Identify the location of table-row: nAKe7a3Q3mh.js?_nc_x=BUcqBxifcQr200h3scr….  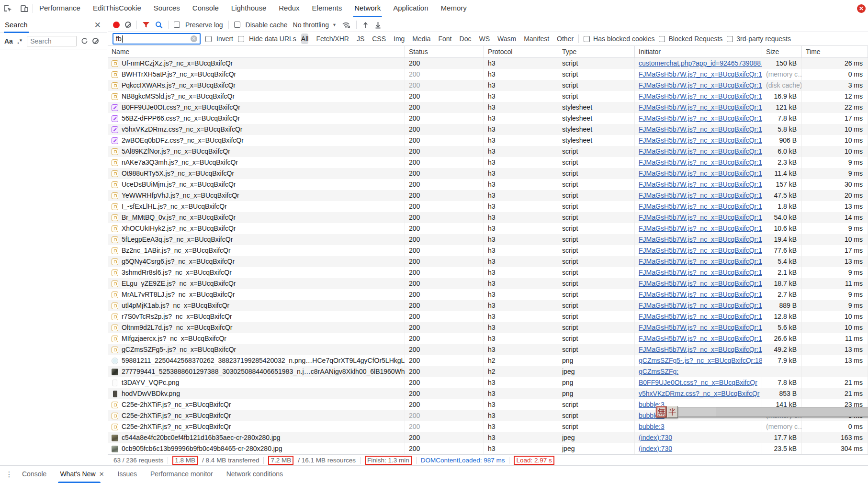
(488, 163).